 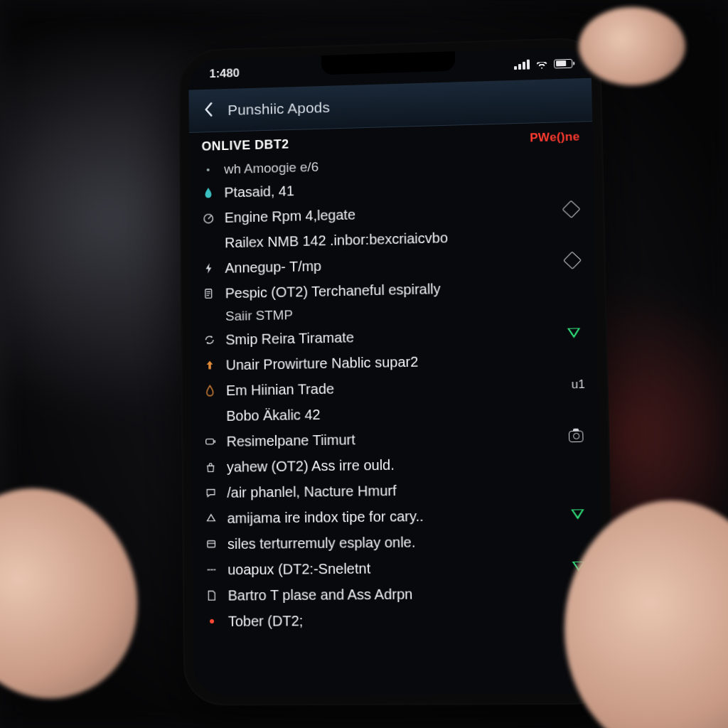 I want to click on camera-icon, so click(x=576, y=437).